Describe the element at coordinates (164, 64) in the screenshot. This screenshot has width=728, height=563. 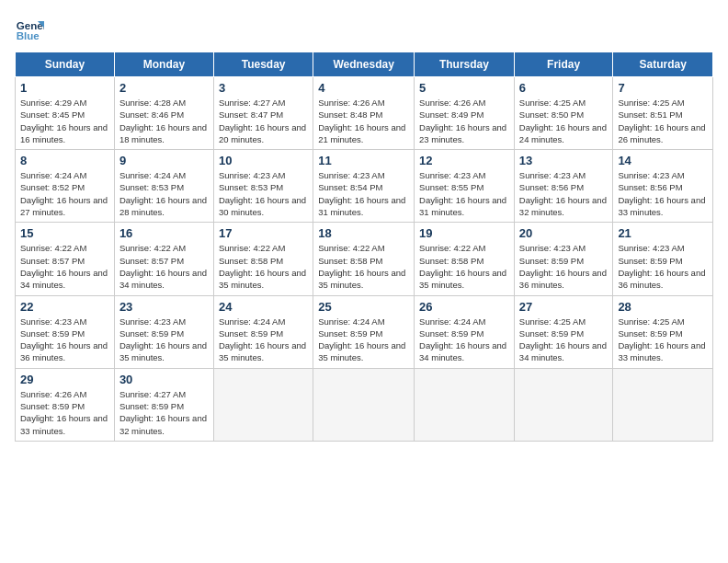
I see `day-header-monday: Monday` at that location.